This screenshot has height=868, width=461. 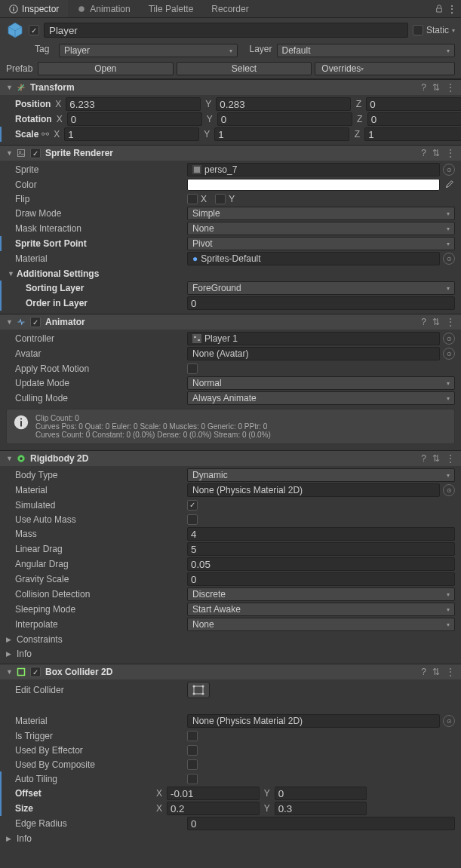 I want to click on interpolate-dropdown: None, so click(x=321, y=624).